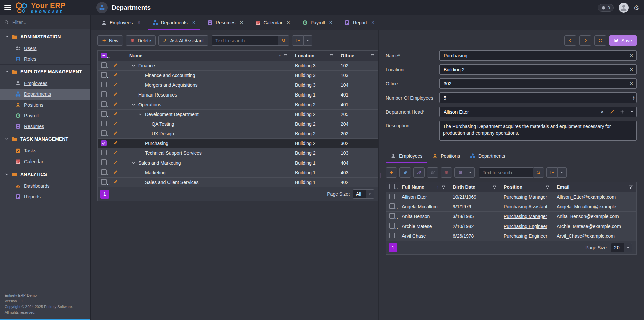  Describe the element at coordinates (45, 116) in the screenshot. I see `sidebar-item-payroll: $Payroll` at that location.